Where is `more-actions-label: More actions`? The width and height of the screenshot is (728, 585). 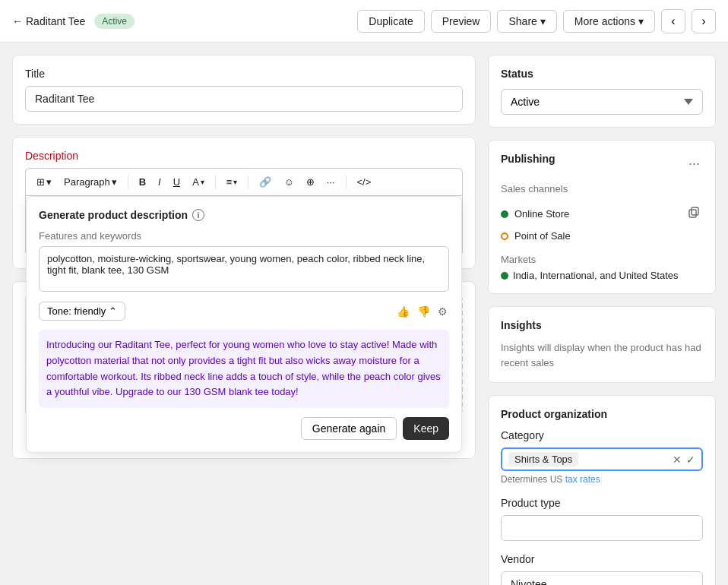 more-actions-label: More actions is located at coordinates (605, 21).